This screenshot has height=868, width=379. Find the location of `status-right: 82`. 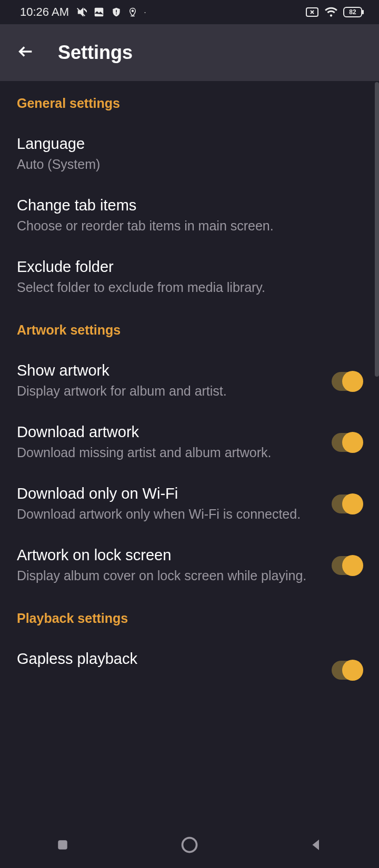

status-right: 82 is located at coordinates (335, 12).